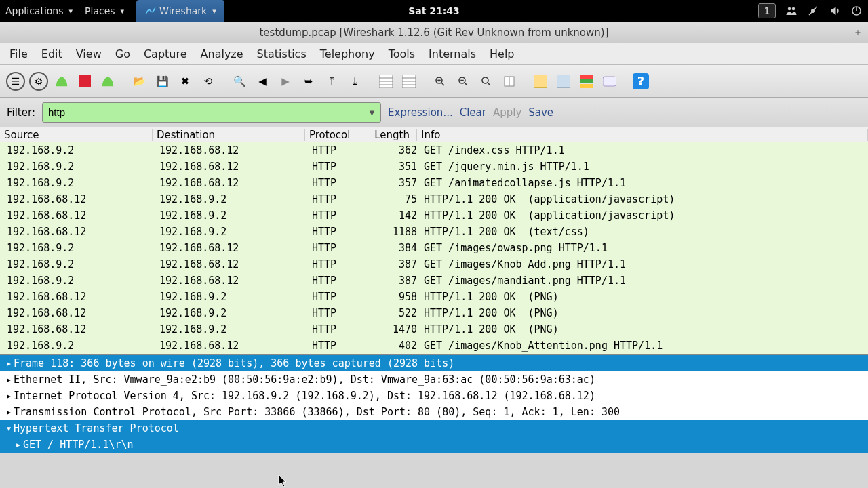 This screenshot has width=868, height=488. I want to click on save-button: 💾, so click(162, 81).